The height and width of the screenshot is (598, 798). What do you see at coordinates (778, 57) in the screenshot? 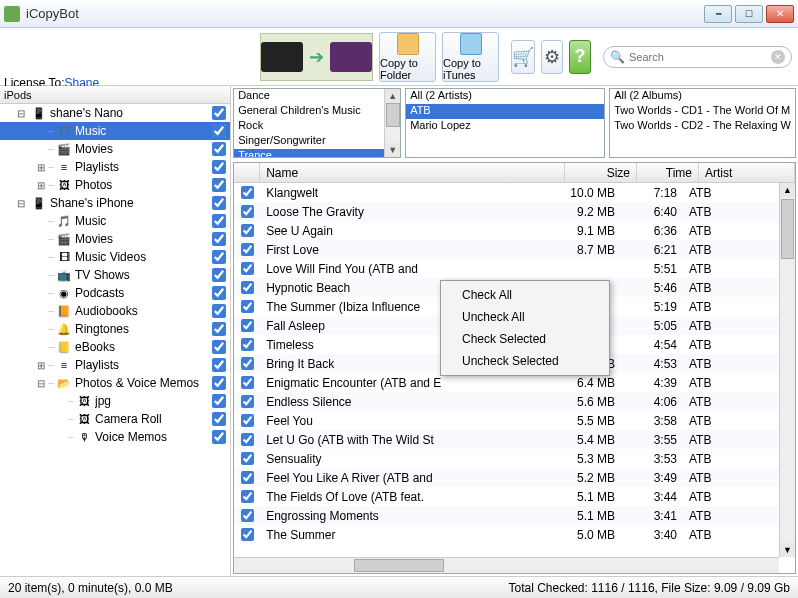
I see `clear-search-icon: ✕` at bounding box center [778, 57].